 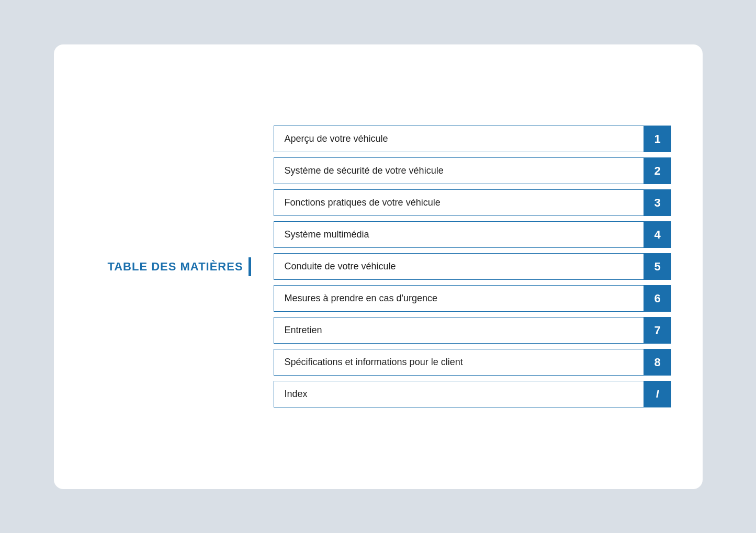 I want to click on toc-row: Spécifications et informations pour le c…, so click(x=472, y=362).